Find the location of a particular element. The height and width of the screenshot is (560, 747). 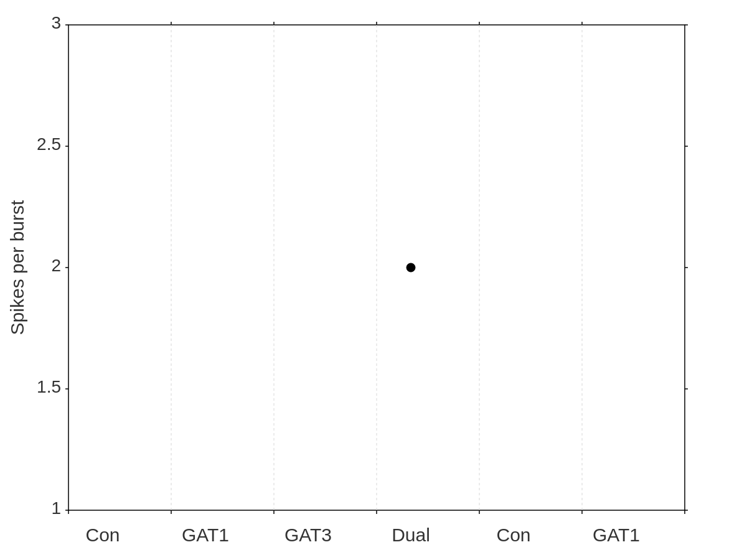

data-point-dual is located at coordinates (411, 268).